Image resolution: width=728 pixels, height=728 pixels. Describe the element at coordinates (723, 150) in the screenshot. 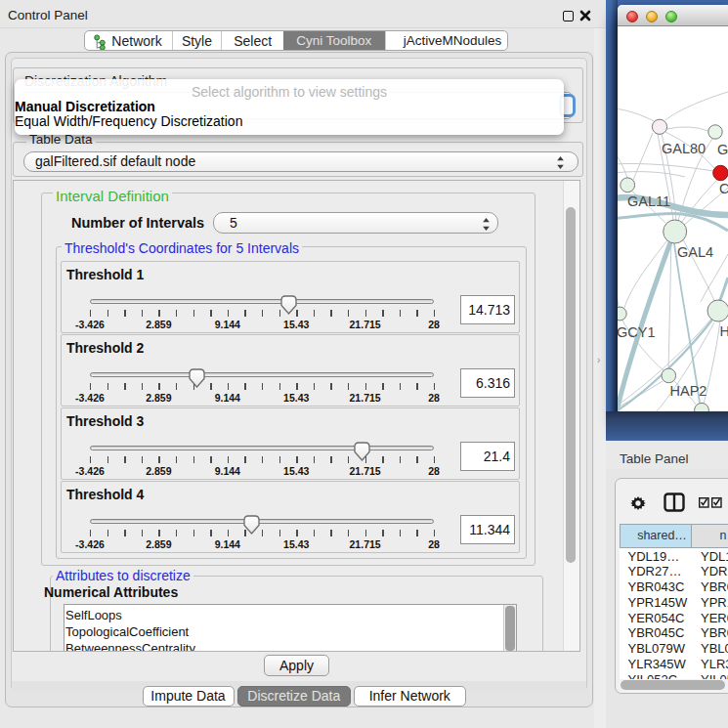

I see `svg-text: GA` at that location.